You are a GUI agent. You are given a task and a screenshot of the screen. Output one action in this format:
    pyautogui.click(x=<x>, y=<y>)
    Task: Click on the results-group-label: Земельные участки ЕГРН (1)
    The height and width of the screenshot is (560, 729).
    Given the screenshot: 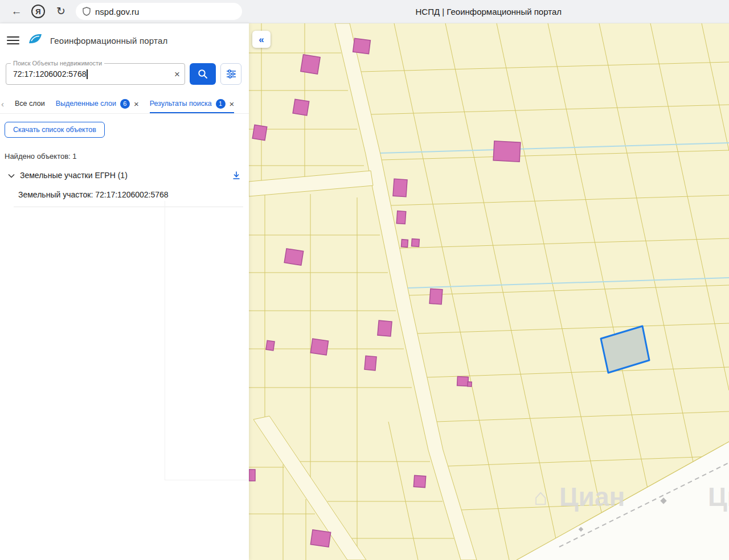 What is the action you would take?
    pyautogui.click(x=74, y=175)
    